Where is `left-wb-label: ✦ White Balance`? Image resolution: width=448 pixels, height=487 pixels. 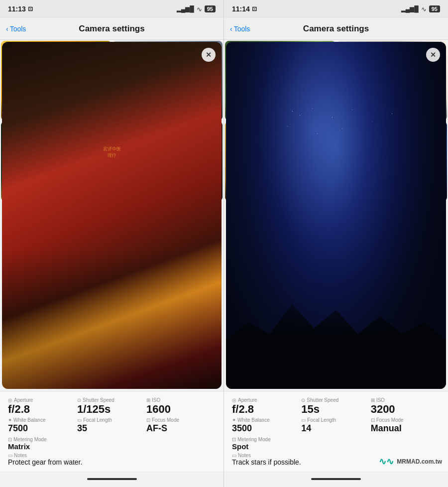
left-wb-label: ✦ White Balance is located at coordinates (43, 420).